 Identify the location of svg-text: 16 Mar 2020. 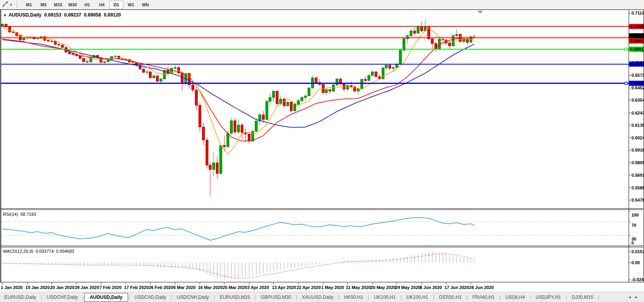
(210, 287).